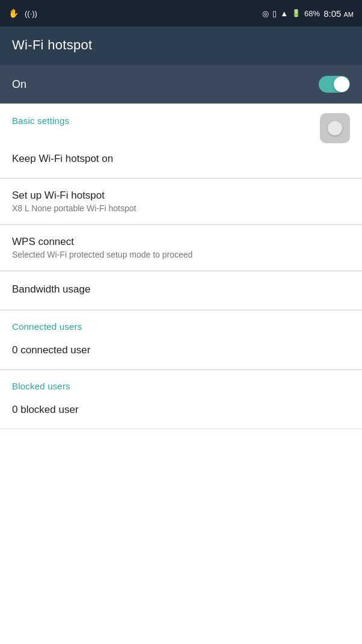  I want to click on blocked-users-row: 0 blocked user, so click(181, 412).